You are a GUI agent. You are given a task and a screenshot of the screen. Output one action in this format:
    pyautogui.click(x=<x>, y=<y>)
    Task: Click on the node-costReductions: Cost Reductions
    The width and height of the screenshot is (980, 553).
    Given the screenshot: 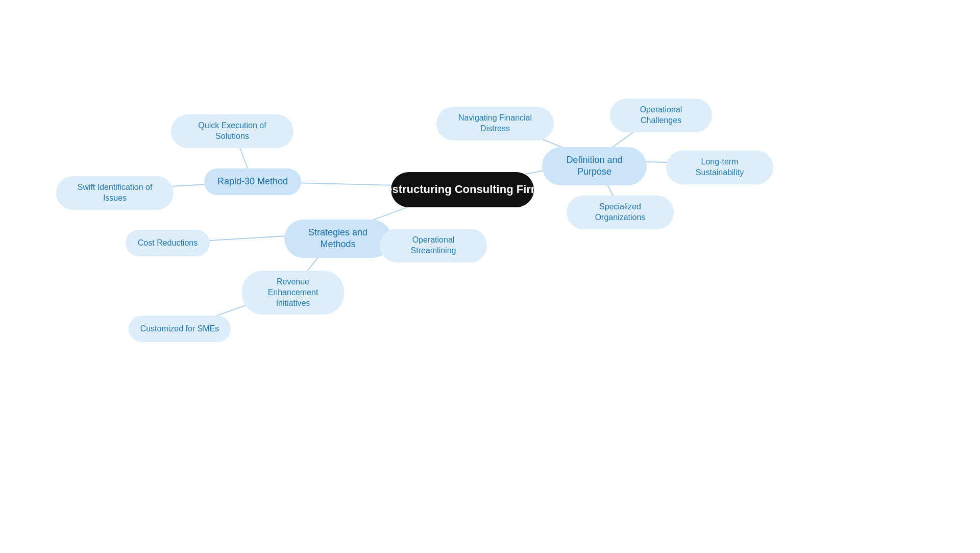 What is the action you would take?
    pyautogui.click(x=167, y=243)
    